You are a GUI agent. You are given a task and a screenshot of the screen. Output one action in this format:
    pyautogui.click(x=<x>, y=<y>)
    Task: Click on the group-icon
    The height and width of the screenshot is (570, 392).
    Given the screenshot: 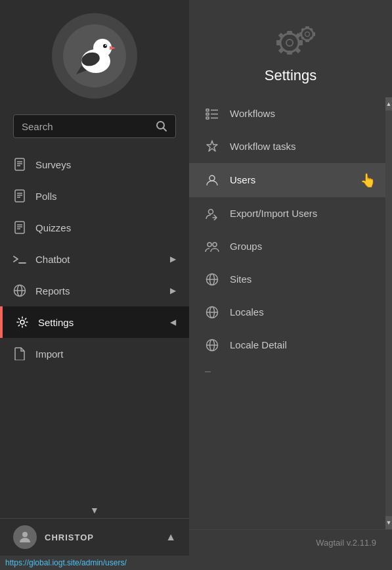 What is the action you would take?
    pyautogui.click(x=212, y=247)
    